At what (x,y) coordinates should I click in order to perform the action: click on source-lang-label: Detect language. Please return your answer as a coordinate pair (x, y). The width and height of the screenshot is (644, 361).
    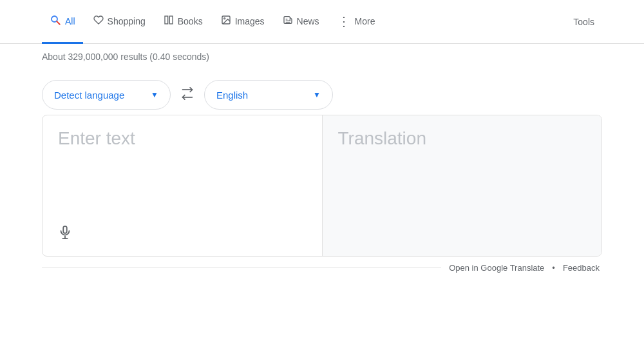
    Looking at the image, I should click on (89, 95).